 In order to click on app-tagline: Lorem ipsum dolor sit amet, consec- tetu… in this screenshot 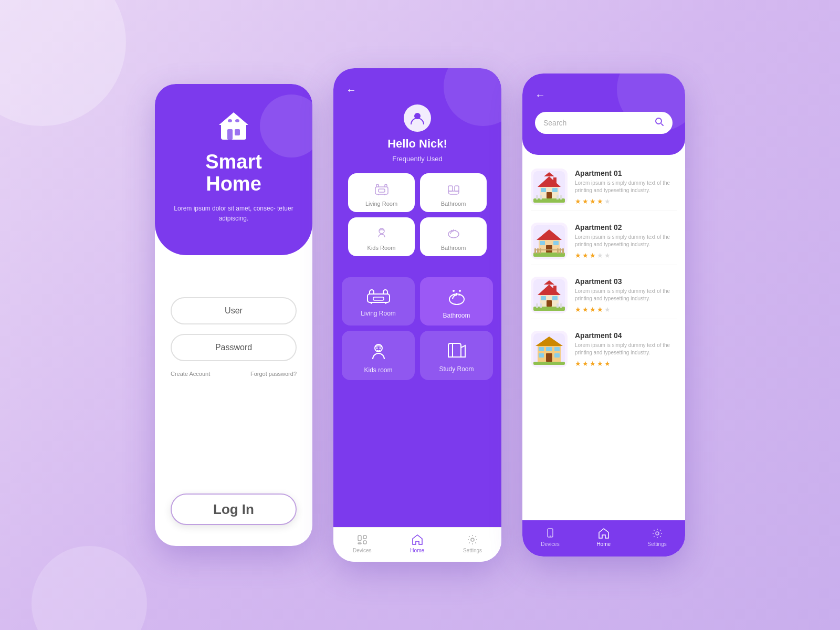, I will do `click(234, 214)`.